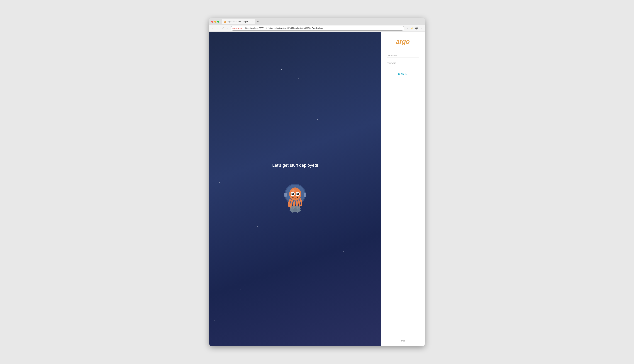 The width and height of the screenshot is (634, 364). What do you see at coordinates (238, 28) in the screenshot?
I see `not-secure-indicator: ⚠ Not Secure` at bounding box center [238, 28].